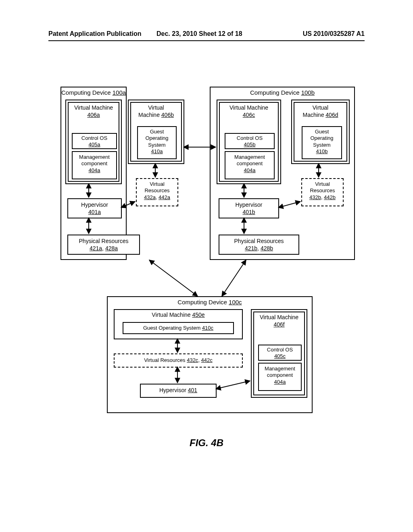 This screenshot has height=532, width=413. I want to click on devC-ctrl-pre: Control OS, so click(280, 350).